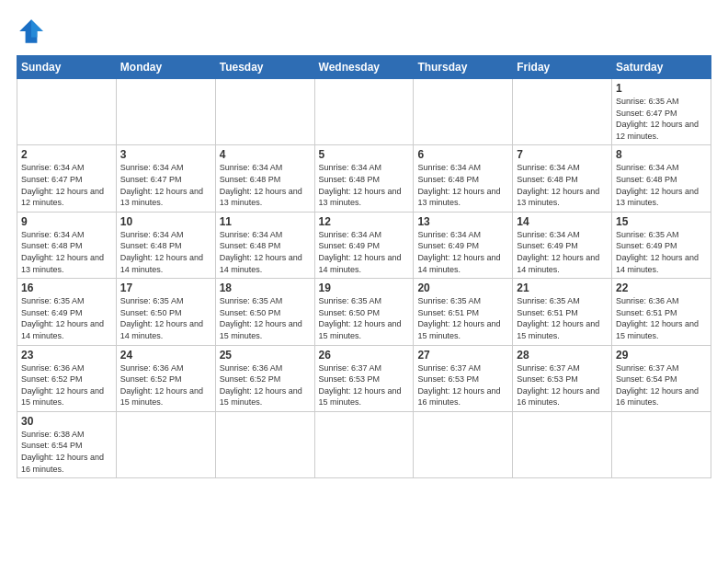  What do you see at coordinates (364, 312) in the screenshot?
I see `calendar-week-3: 16Sunrise: 6:35 AM Sunset: 6:49 PM Dayli…` at bounding box center [364, 312].